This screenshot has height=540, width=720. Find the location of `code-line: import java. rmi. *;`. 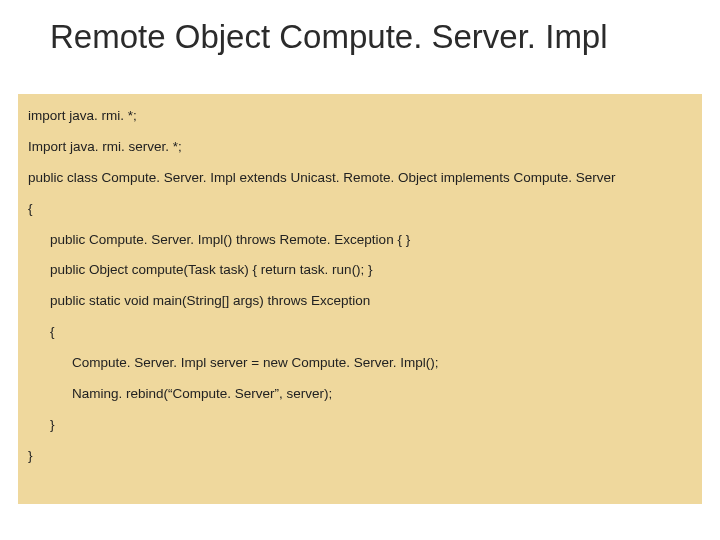

code-line: import java. rmi. *; is located at coordinates (360, 116).